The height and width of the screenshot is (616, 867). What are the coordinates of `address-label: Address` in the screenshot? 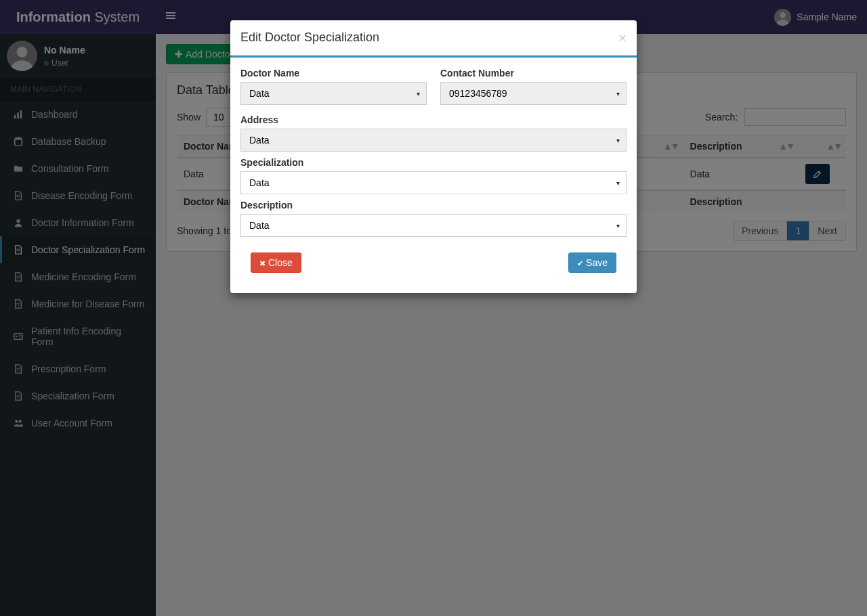 It's located at (434, 120).